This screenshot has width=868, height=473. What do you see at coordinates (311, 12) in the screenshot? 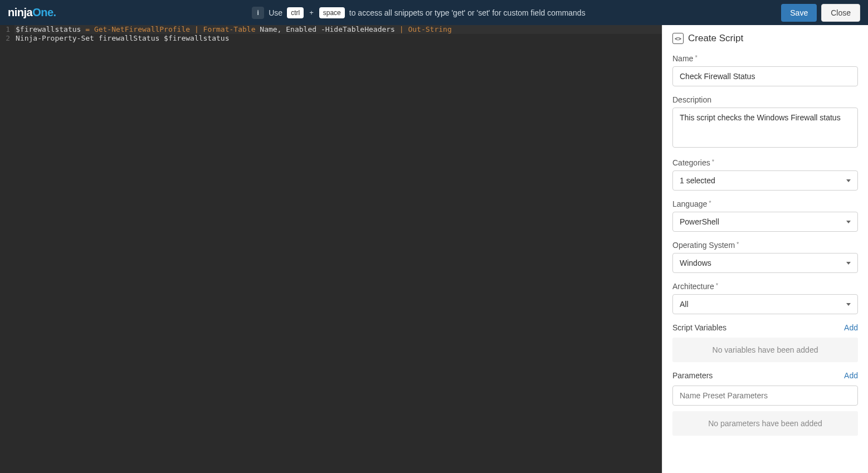
I see `hint-plus: +` at bounding box center [311, 12].